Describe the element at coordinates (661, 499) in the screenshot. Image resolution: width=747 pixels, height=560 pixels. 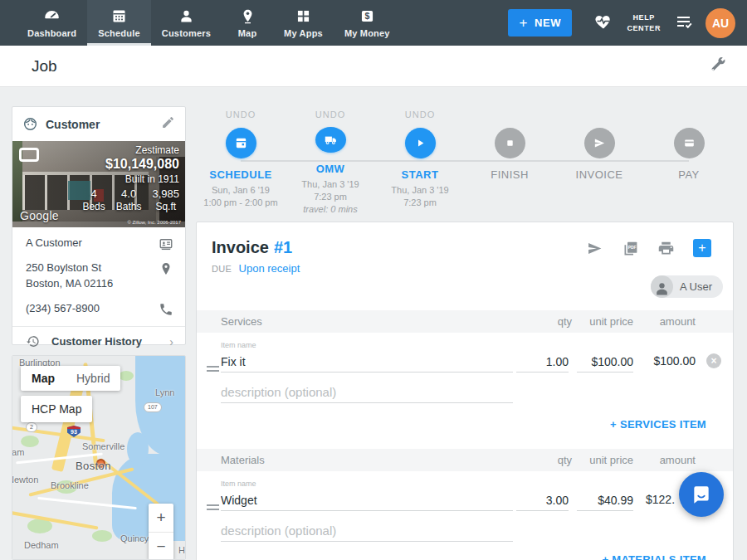
I see `material-amount: $122.` at that location.